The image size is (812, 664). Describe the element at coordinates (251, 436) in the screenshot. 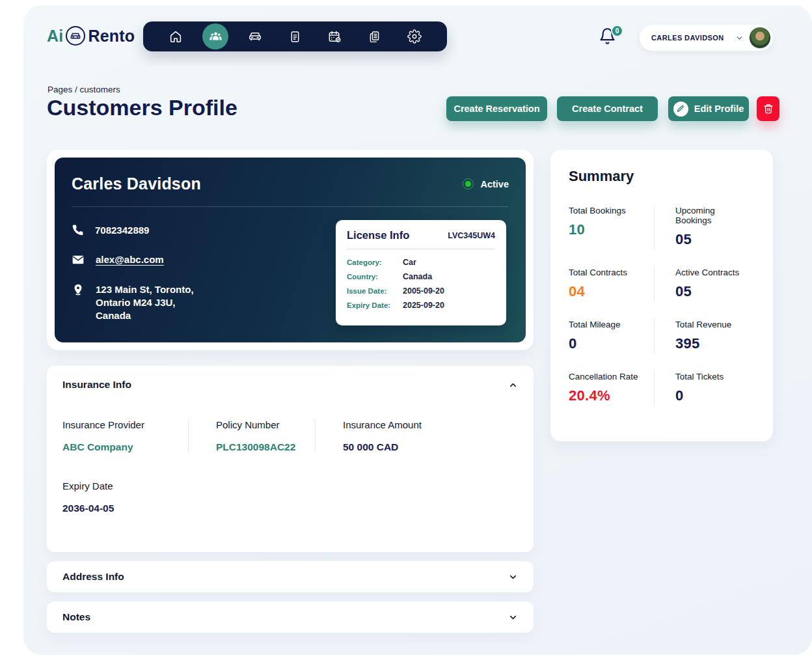

I see `policy-number-field: Policy Number PLC130098AC22` at that location.